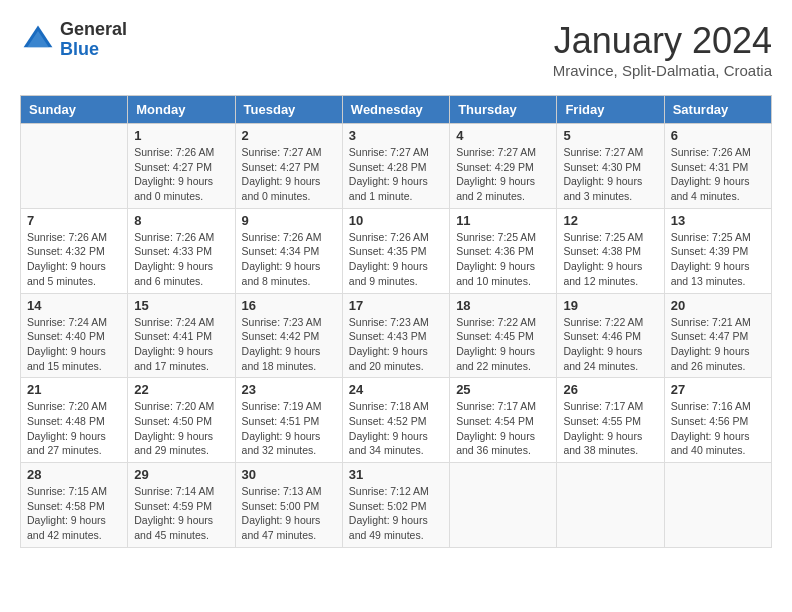  Describe the element at coordinates (396, 514) in the screenshot. I see `day-info: Sunrise: 7:12 AMSunset: 5:02 PMDaylight:…` at that location.